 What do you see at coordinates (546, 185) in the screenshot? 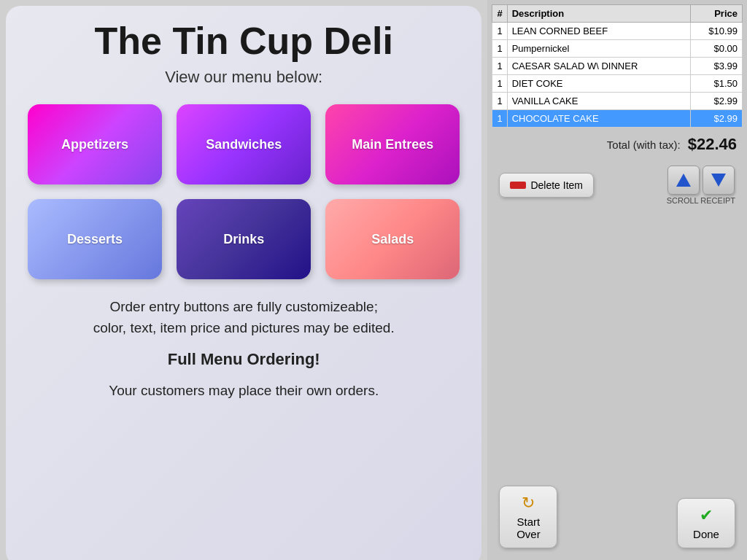
I see `delete-item-button: Delete Item` at bounding box center [546, 185].